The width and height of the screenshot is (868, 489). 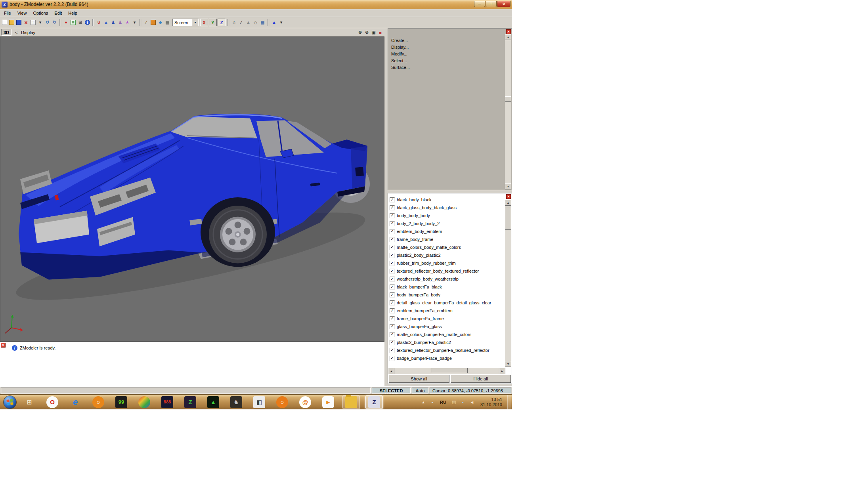 I want to click on uv-mode-icon: ▦, so click(x=262, y=22).